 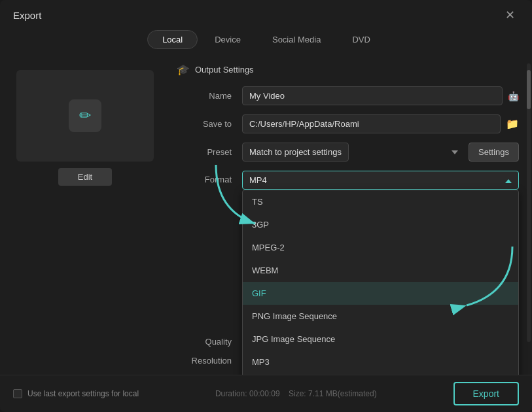 What do you see at coordinates (381, 293) in the screenshot?
I see `format-option-gif: GIF` at bounding box center [381, 293].